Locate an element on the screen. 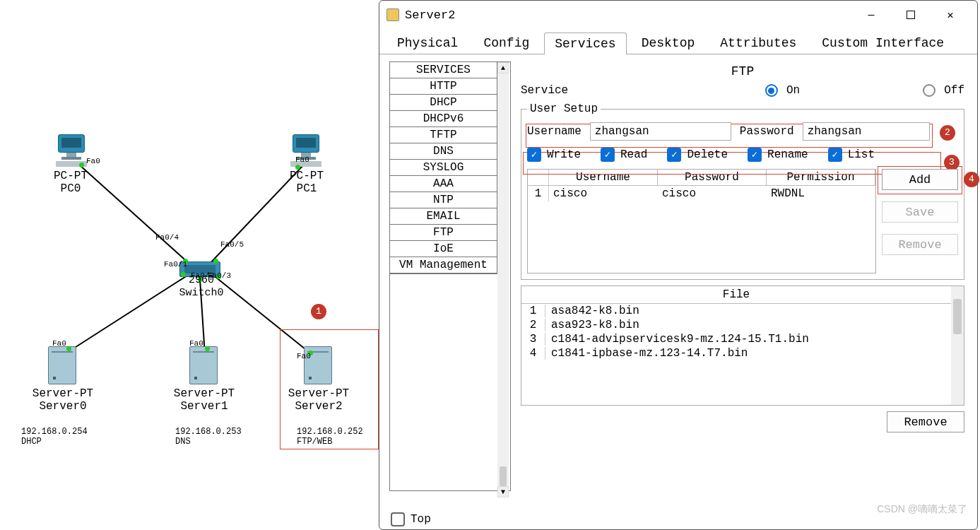  save-button: Save is located at coordinates (920, 212).